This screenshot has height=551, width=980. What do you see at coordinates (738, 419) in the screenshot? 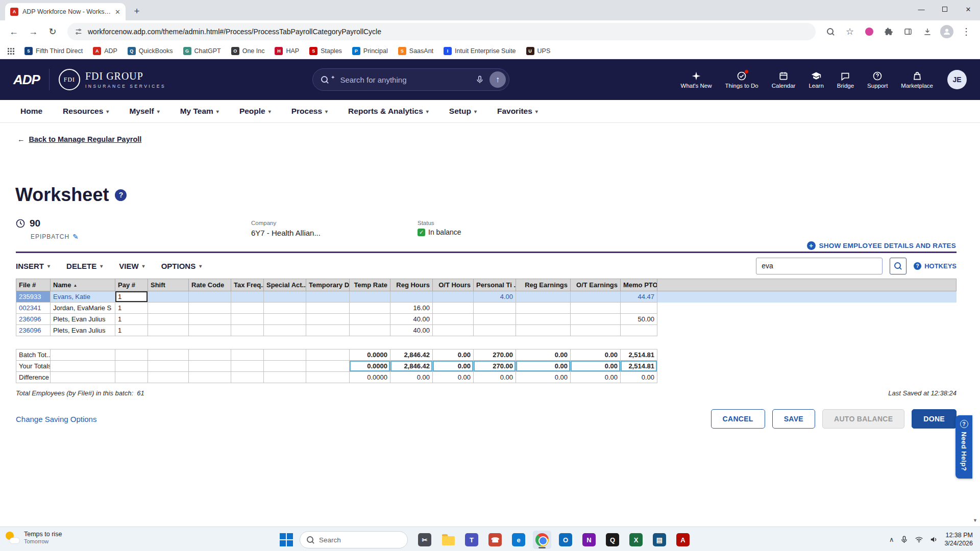
I see `cancel-button: CANCEL` at bounding box center [738, 419].